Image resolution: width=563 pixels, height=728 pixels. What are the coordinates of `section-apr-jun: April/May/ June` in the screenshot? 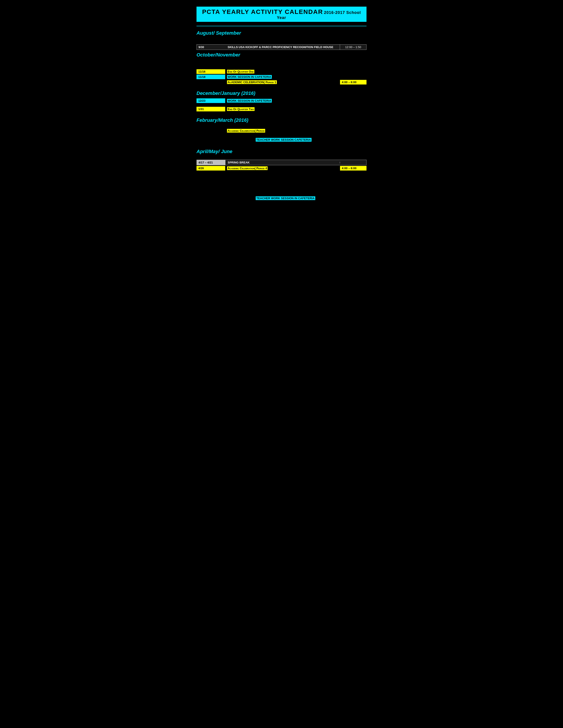 It's located at (282, 151).